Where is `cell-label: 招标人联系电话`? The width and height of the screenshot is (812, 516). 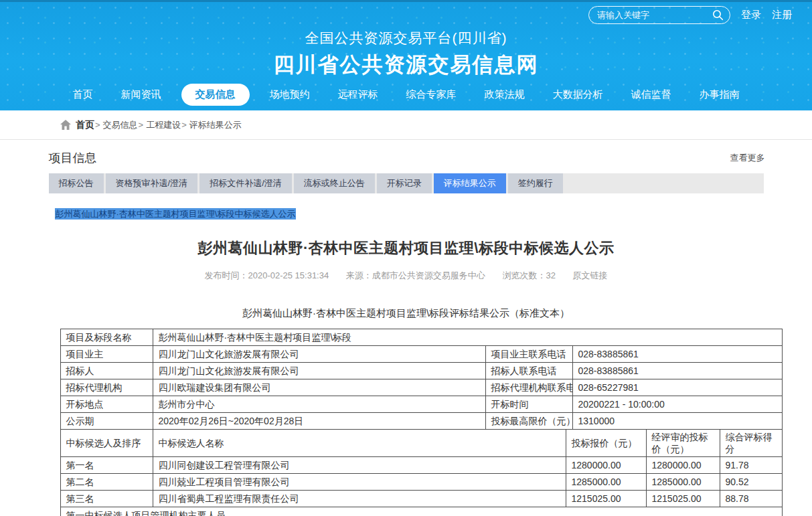 cell-label: 招标人联系电话 is located at coordinates (529, 371).